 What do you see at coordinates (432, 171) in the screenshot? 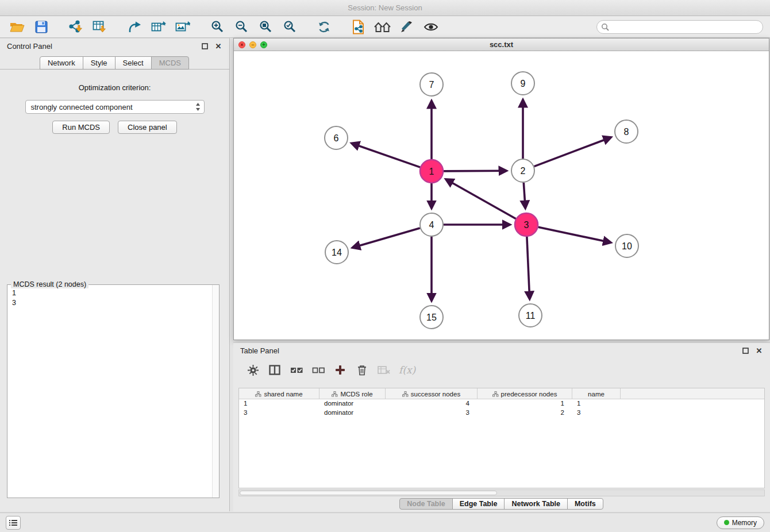
I see `svg-text: 1` at bounding box center [432, 171].